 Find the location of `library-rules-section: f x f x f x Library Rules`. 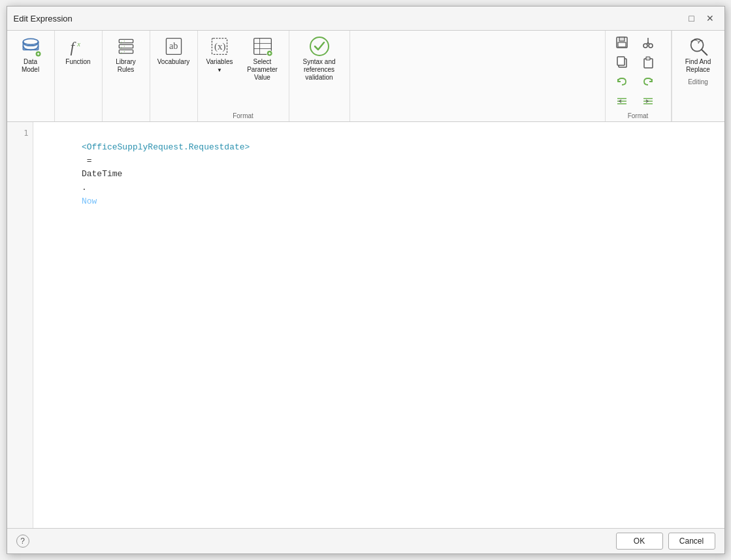

library-rules-section: f x f x f x Library Rules is located at coordinates (127, 76).